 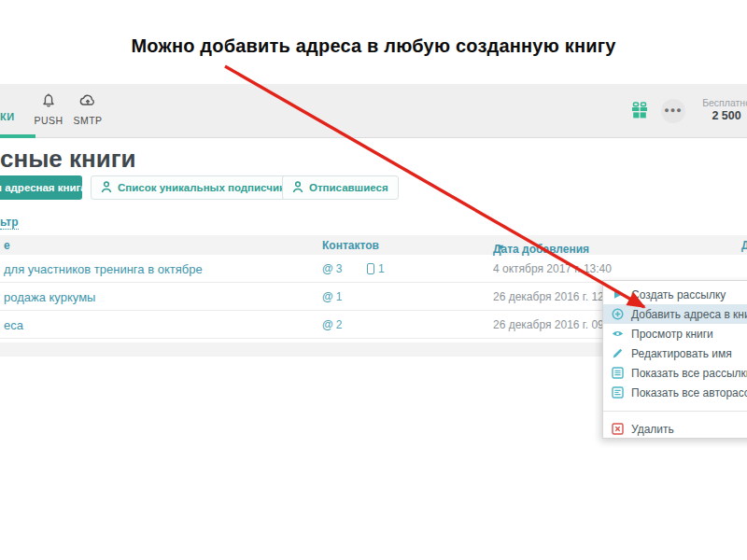 I want to click on balance-value: 2 500, so click(x=725, y=116).